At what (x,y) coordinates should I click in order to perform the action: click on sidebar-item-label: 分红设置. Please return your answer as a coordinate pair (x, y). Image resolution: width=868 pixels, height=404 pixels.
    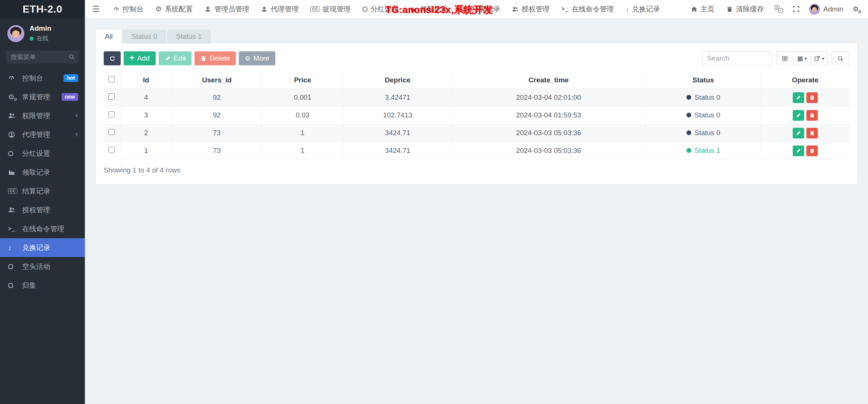
    Looking at the image, I should click on (36, 154).